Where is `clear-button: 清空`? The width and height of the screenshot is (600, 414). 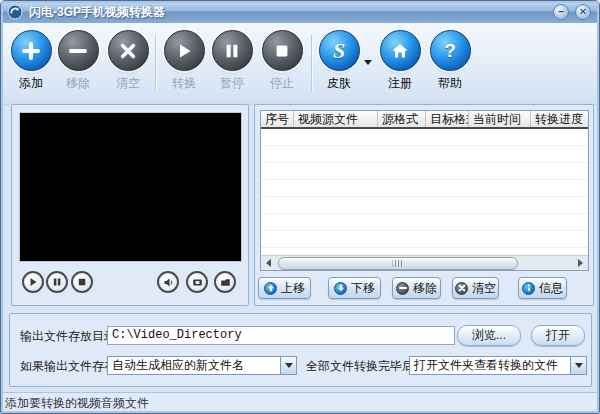 clear-button: 清空 is located at coordinates (128, 61).